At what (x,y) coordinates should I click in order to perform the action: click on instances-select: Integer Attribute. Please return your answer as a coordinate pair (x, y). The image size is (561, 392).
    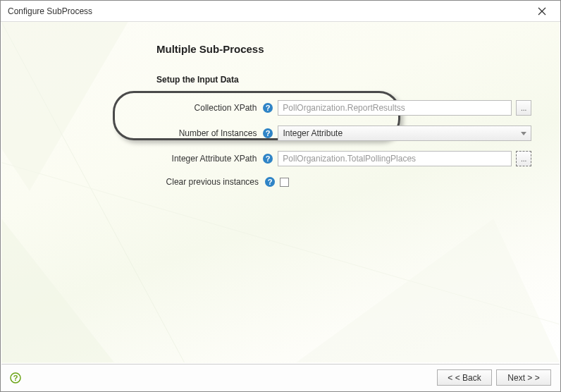
    Looking at the image, I should click on (405, 133).